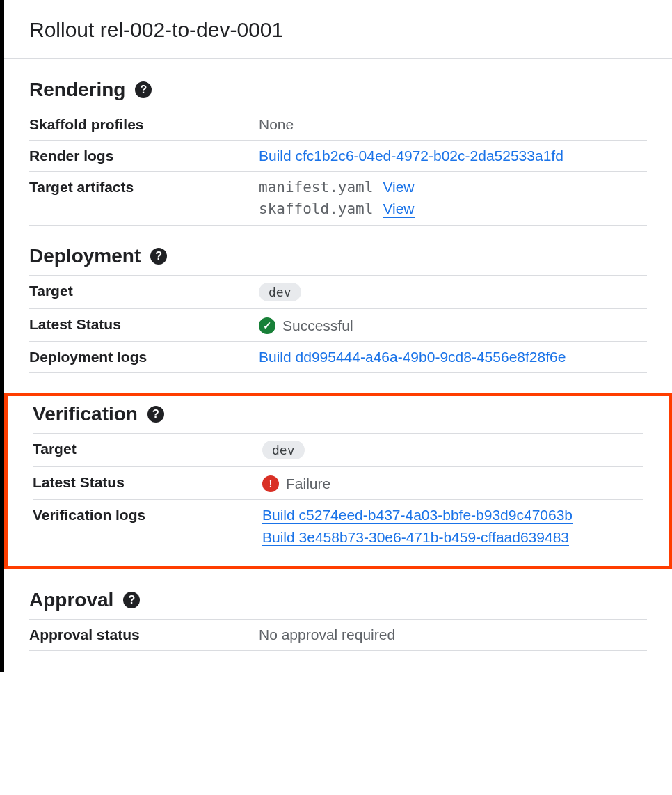 Image resolution: width=672 pixels, height=795 pixels. Describe the element at coordinates (144, 198) in the screenshot. I see `row-label: Target artifacts` at that location.